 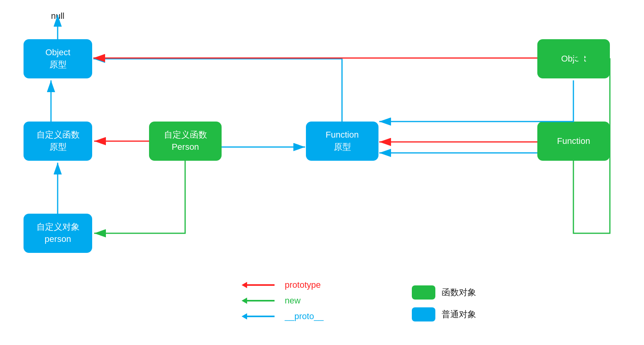 I want to click on node-object-func: Object, so click(x=573, y=59).